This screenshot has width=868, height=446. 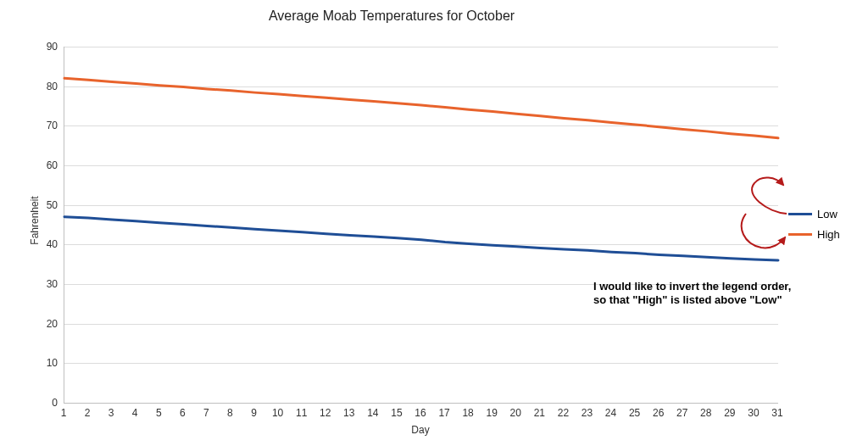 What do you see at coordinates (45, 284) in the screenshot?
I see `y-tick-label: 30` at bounding box center [45, 284].